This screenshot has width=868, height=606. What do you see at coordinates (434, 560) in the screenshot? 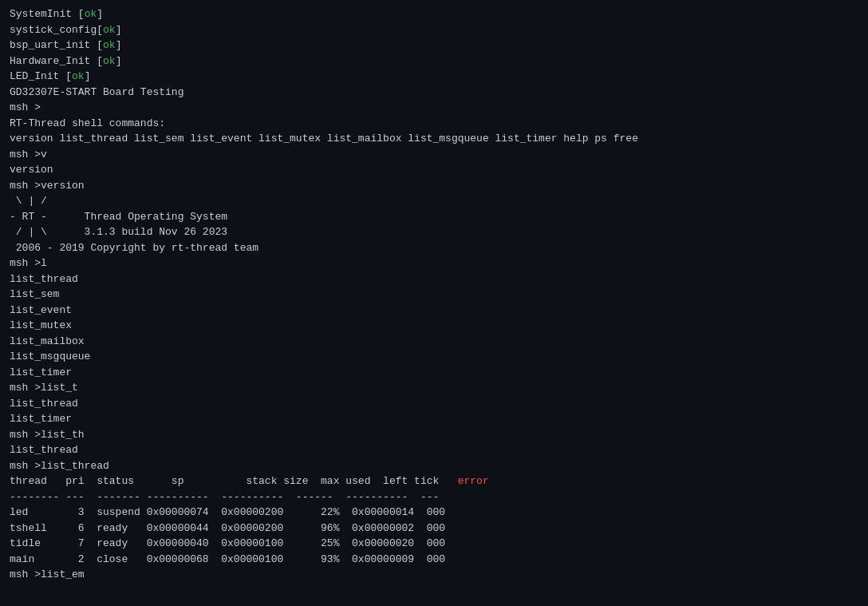
I see `terminal-line: main 2 close 0x00000068 0x00000100 93% 0…` at bounding box center [434, 560].